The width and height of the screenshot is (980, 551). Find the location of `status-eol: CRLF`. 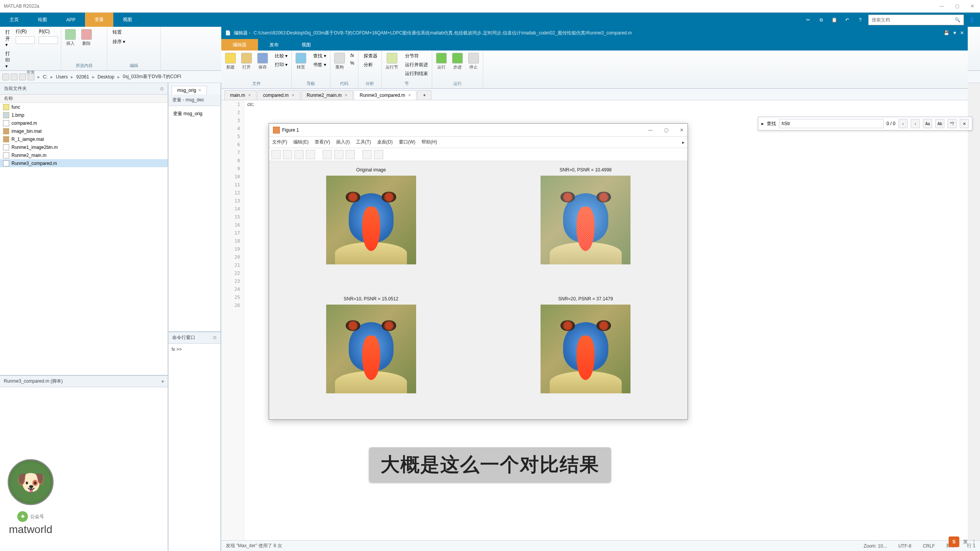

status-eol: CRLF is located at coordinates (929, 546).